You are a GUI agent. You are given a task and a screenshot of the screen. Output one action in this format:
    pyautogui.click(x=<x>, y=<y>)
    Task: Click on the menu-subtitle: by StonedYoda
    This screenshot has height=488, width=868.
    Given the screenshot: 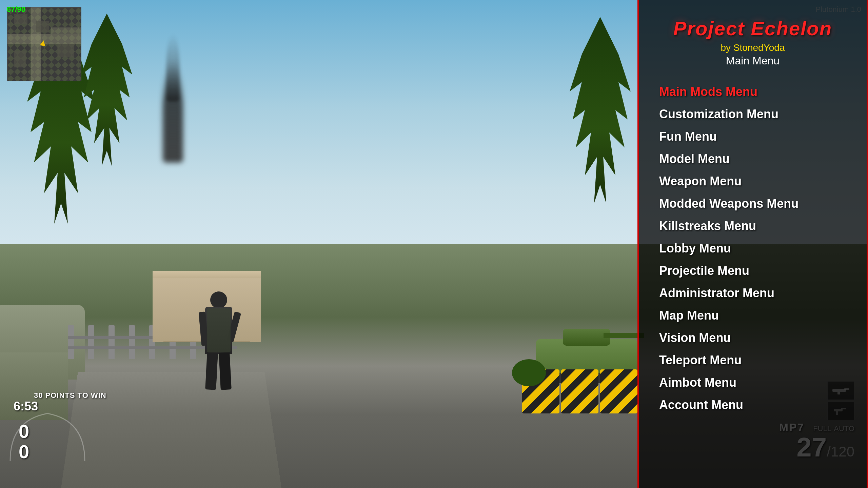 What is the action you would take?
    pyautogui.click(x=753, y=48)
    